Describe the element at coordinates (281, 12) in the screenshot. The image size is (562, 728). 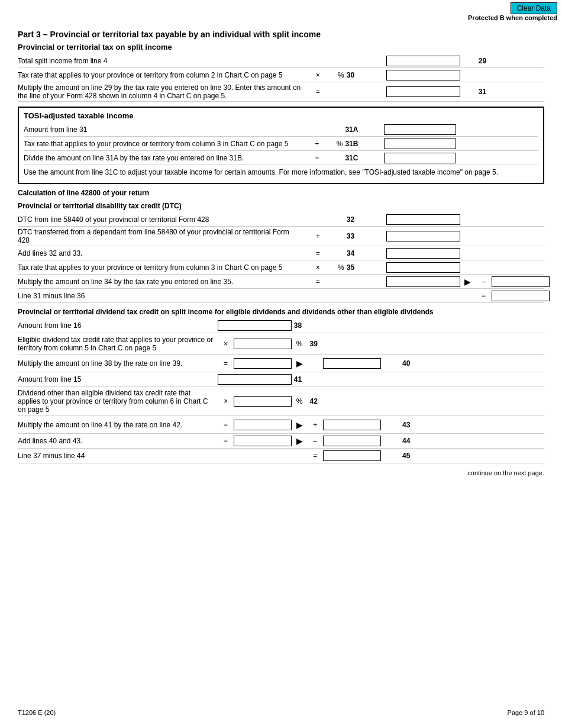
I see `top-bar: Clear Data Protected B when completed` at that location.